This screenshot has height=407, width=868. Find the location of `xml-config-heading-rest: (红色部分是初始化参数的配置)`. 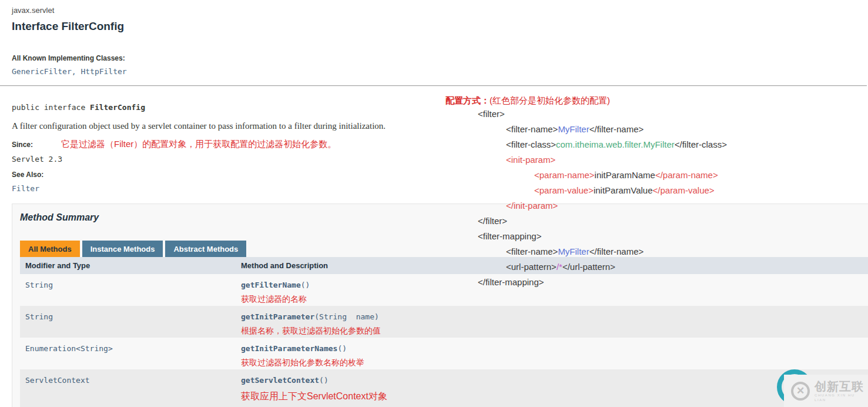

xml-config-heading-rest: (红色部分是初始化参数的配置) is located at coordinates (550, 100).